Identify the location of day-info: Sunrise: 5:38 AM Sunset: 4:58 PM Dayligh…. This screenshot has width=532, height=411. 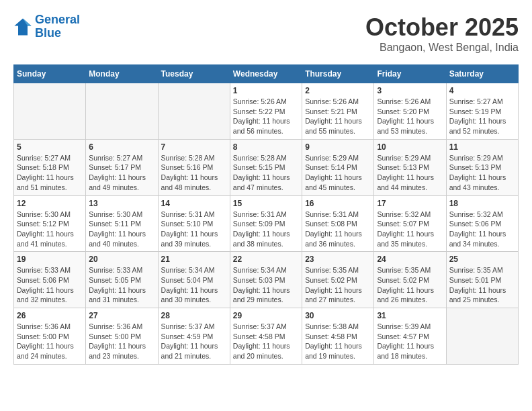
(338, 341).